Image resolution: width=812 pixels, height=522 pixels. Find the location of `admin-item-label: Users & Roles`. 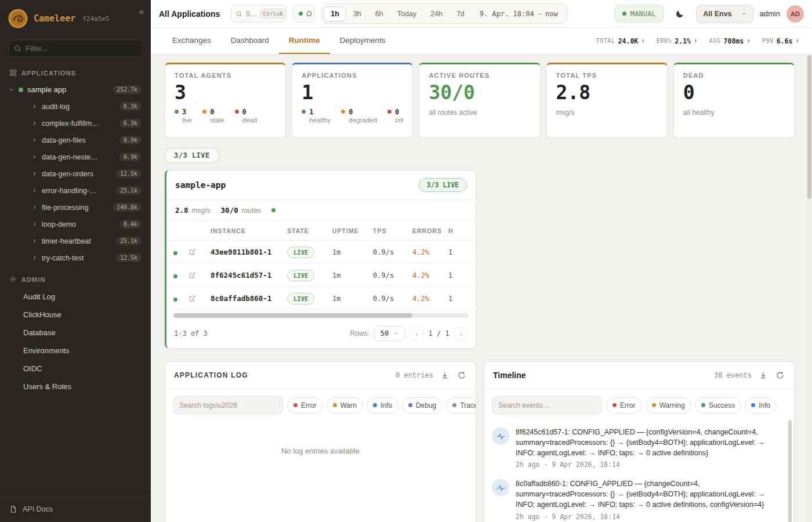

admin-item-label: Users & Roles is located at coordinates (48, 386).